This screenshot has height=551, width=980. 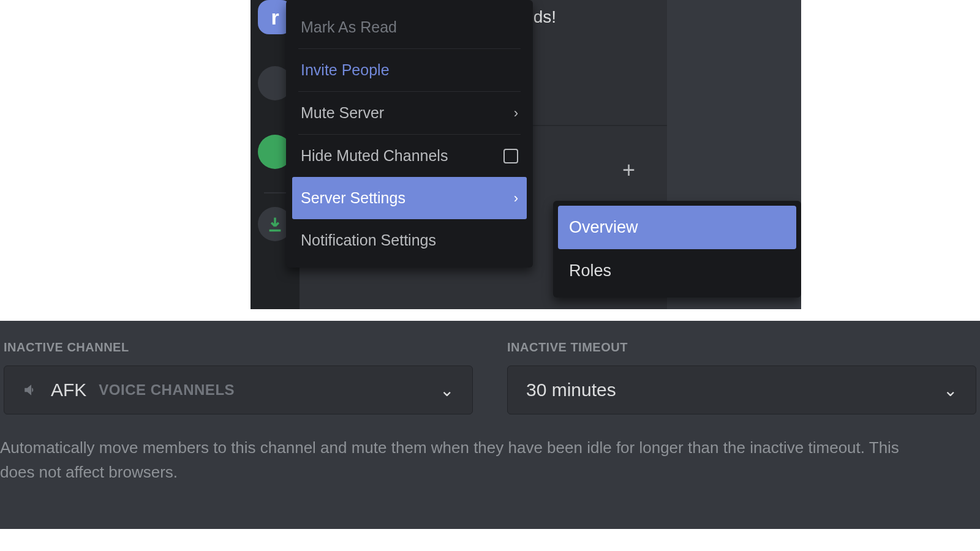 What do you see at coordinates (349, 27) in the screenshot?
I see `menu-label: Mark As Read` at bounding box center [349, 27].